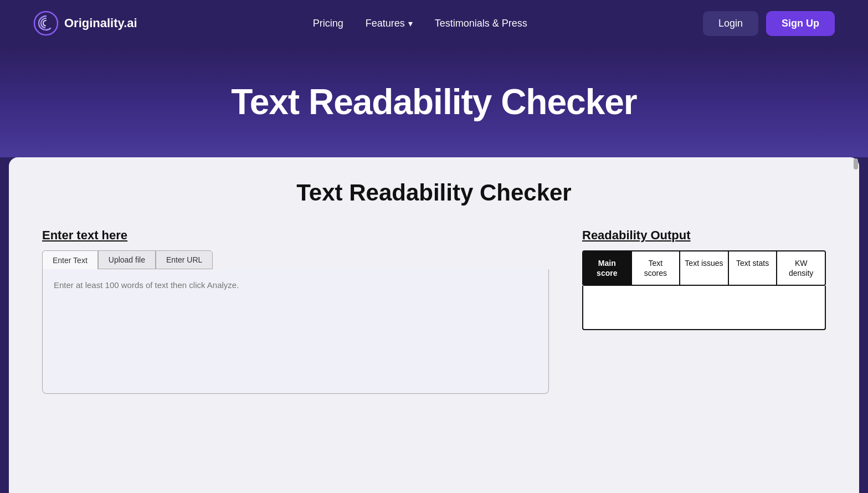 This screenshot has width=868, height=493. What do you see at coordinates (856, 164) in the screenshot?
I see `scrollbar` at bounding box center [856, 164].